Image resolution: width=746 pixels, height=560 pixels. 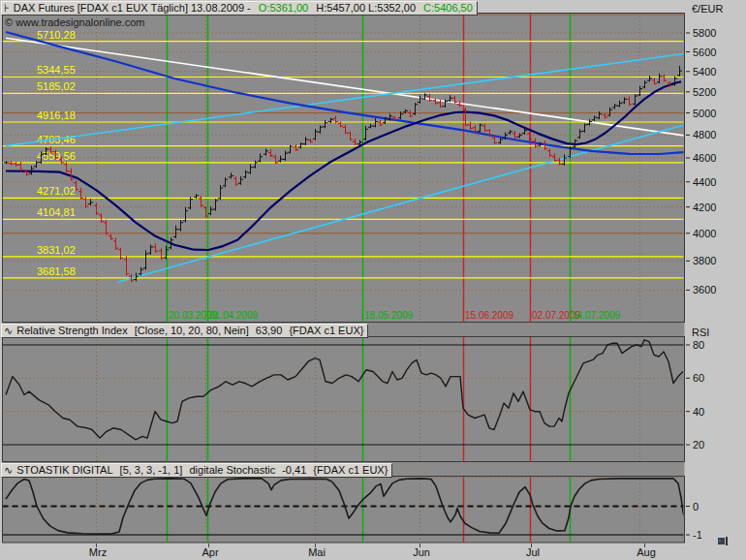 What do you see at coordinates (56, 70) in the screenshot?
I see `price-level-label: 5344,55` at bounding box center [56, 70].